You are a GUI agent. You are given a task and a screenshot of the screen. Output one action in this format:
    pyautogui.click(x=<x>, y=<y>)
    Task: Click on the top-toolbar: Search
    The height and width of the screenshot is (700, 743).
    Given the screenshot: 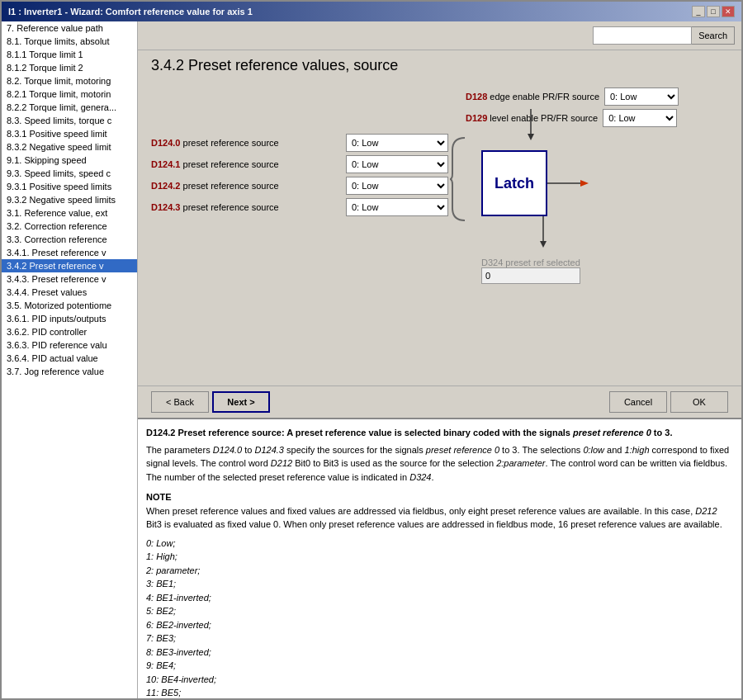 What is the action you would take?
    pyautogui.click(x=439, y=36)
    